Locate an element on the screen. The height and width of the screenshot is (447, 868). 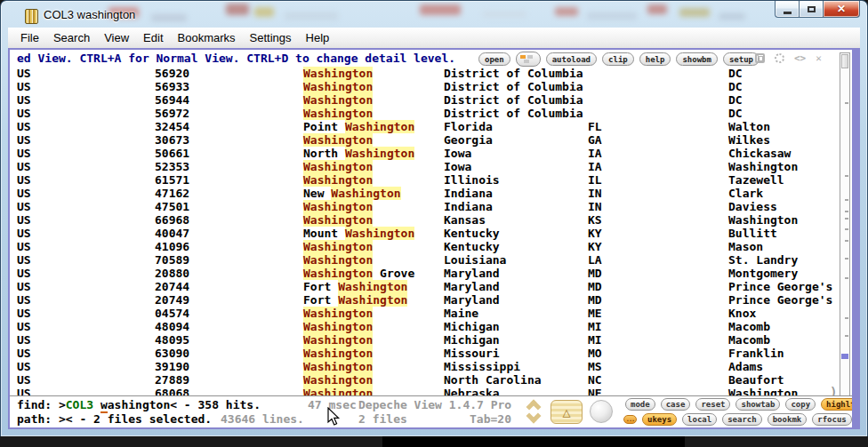
menu-settings: Settings is located at coordinates (270, 37).